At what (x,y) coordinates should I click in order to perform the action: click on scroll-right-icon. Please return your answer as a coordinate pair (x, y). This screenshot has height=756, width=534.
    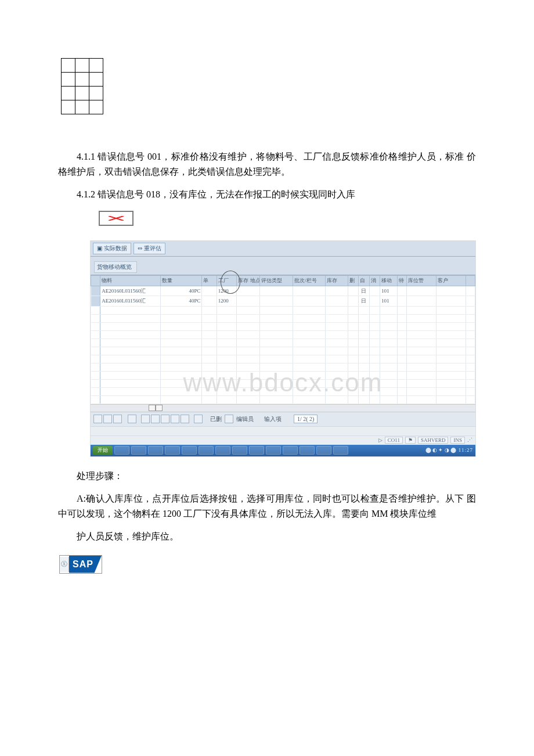
    Looking at the image, I should click on (159, 408).